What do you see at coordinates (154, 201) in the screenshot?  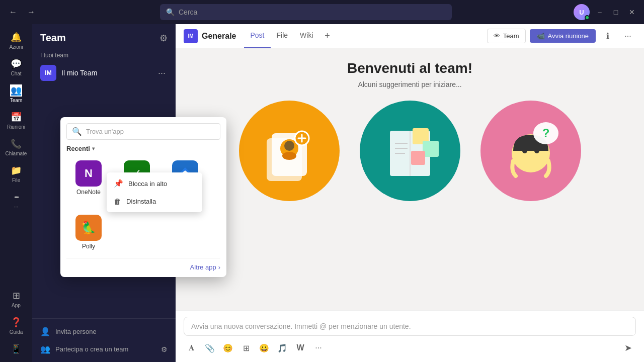 I see `context-menu-item-disinstalla: 🗑 Disinstalla` at bounding box center [154, 201].